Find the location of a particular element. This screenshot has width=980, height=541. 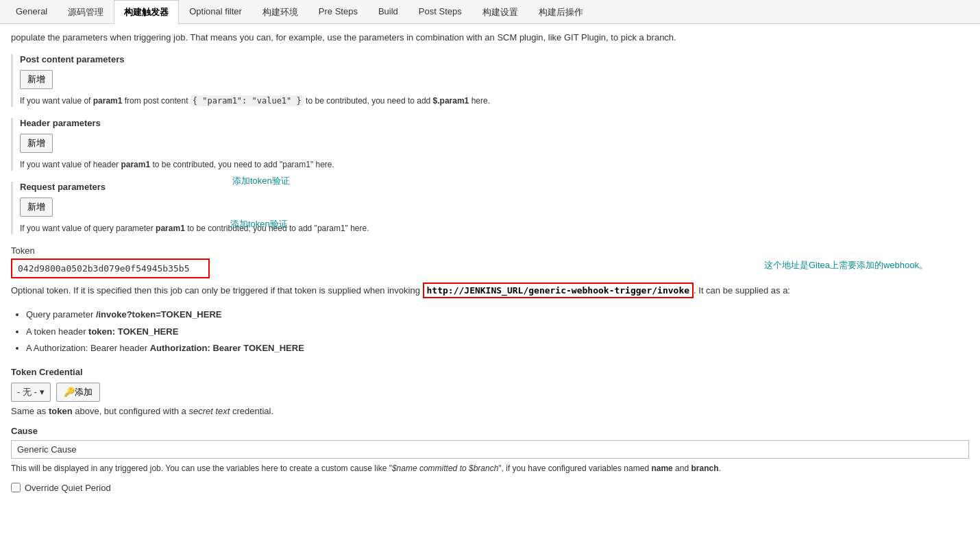

tab-trigger: 构建触发器 is located at coordinates (147, 12).